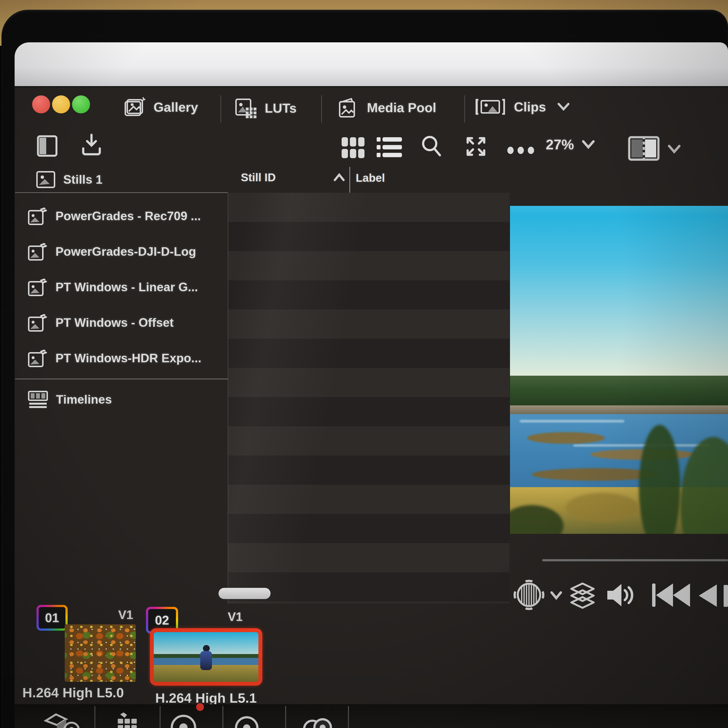 This screenshot has height=728, width=728. I want to click on more-options-icon, so click(521, 150).